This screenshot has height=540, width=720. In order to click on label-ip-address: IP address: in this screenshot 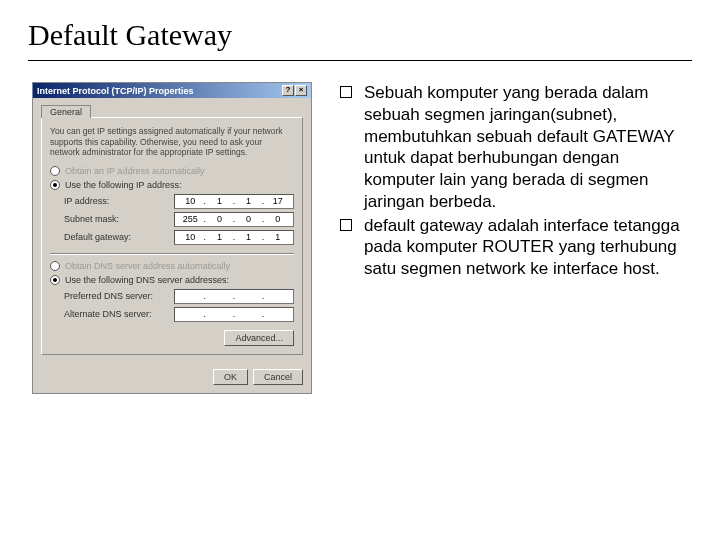, I will do `click(86, 201)`.